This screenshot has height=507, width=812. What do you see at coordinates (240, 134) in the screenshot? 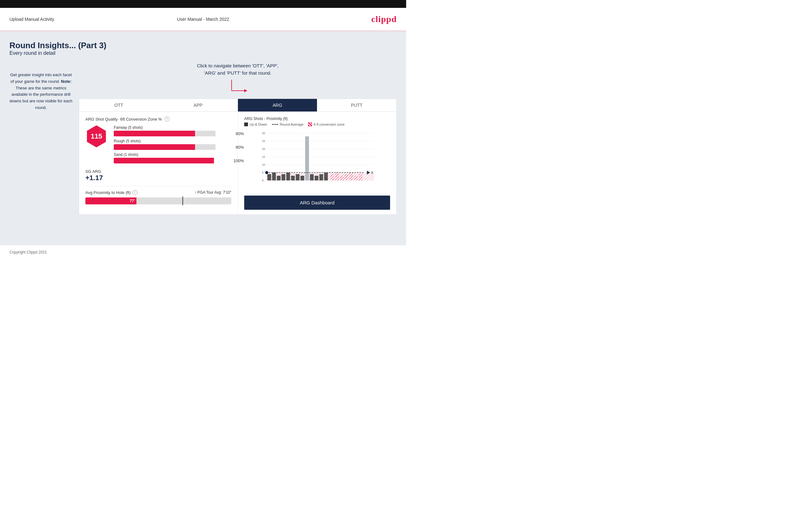
I see `bar-fairway-pct: 80%` at bounding box center [240, 134].